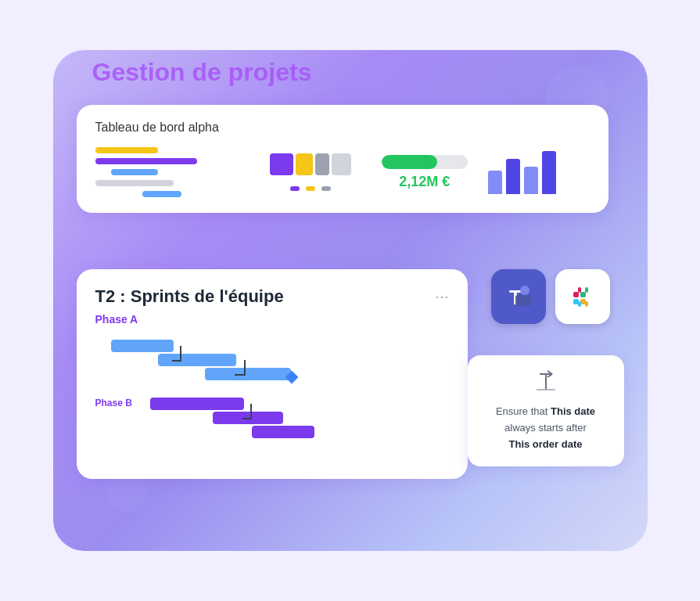 Image resolution: width=700 pixels, height=601 pixels. What do you see at coordinates (304, 164) in the screenshot?
I see `seg-yellow` at bounding box center [304, 164].